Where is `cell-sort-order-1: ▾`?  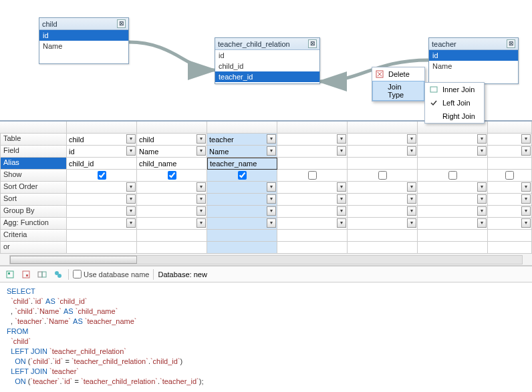 cell-sort-order-1: ▾ is located at coordinates (172, 188).